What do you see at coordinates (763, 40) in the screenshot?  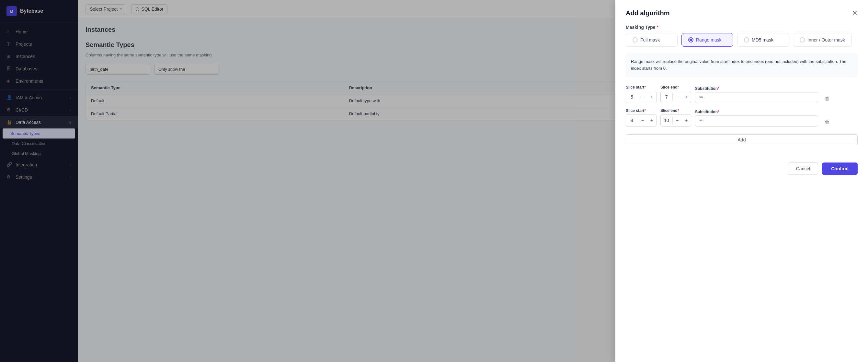 I see `md5-mask-label: MD5 mask` at bounding box center [763, 40].